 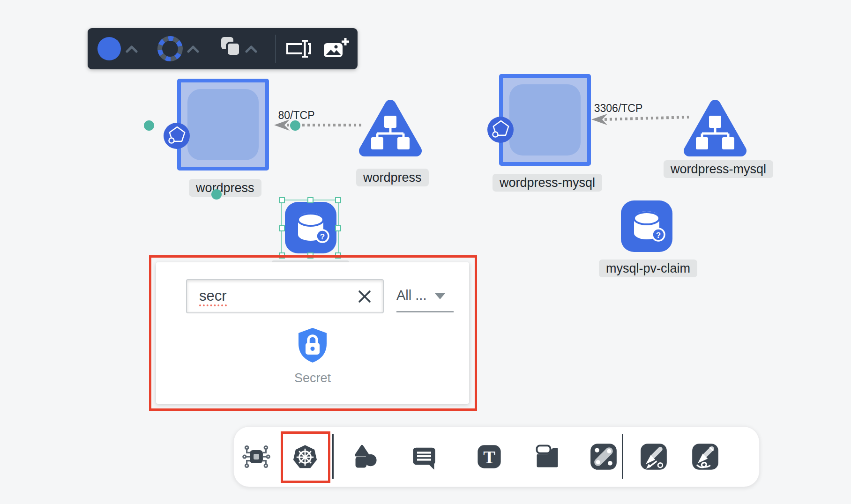 I want to click on frame-icon, so click(x=547, y=456).